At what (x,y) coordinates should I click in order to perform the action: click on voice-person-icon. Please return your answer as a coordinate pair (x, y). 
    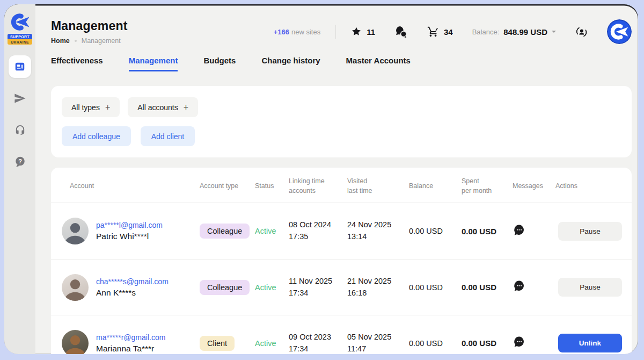
    Looking at the image, I should click on (582, 32).